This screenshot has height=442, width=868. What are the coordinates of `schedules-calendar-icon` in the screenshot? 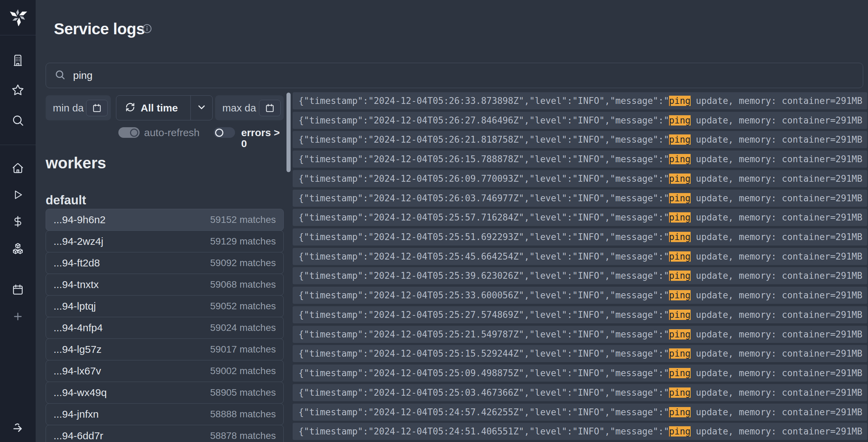 It's located at (18, 290).